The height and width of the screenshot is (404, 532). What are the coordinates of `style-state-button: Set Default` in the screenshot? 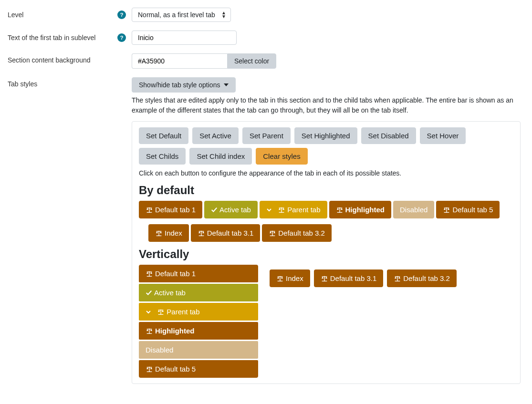 It's located at (164, 135).